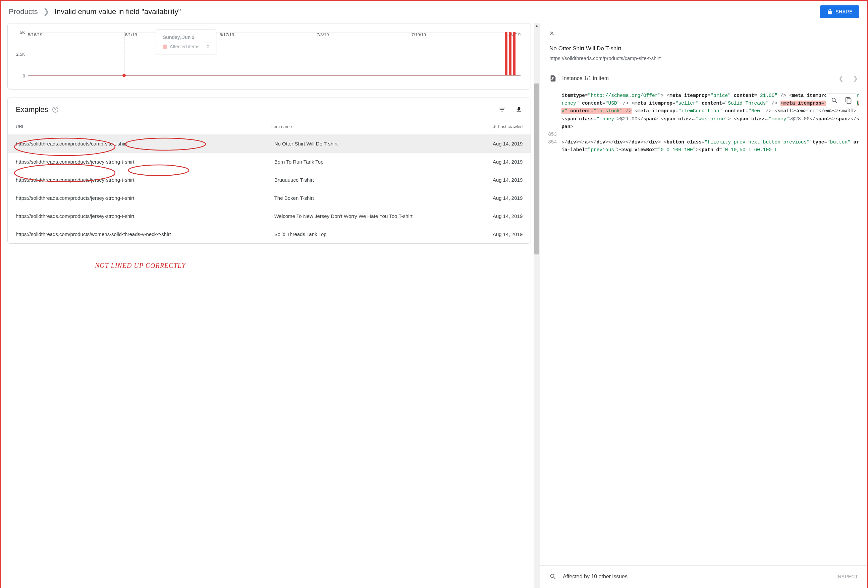  What do you see at coordinates (495, 127) in the screenshot?
I see `arrow-down-icon` at bounding box center [495, 127].